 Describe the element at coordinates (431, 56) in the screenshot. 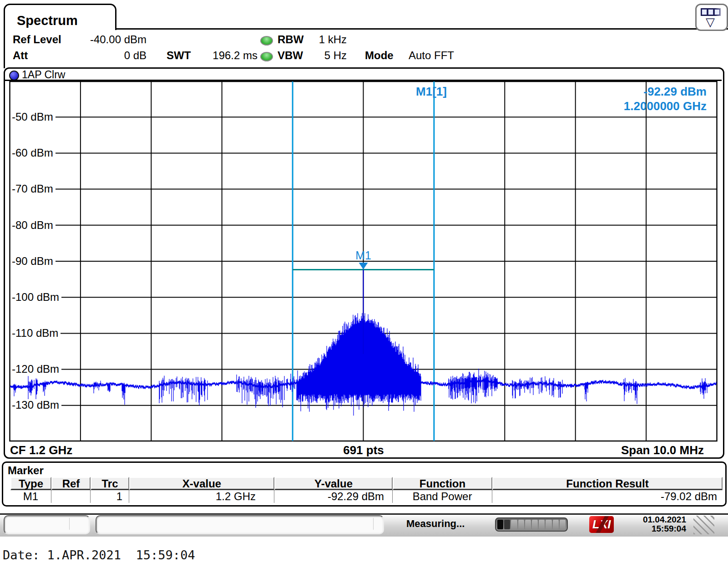

I see `mode-value: Auto FFT` at that location.